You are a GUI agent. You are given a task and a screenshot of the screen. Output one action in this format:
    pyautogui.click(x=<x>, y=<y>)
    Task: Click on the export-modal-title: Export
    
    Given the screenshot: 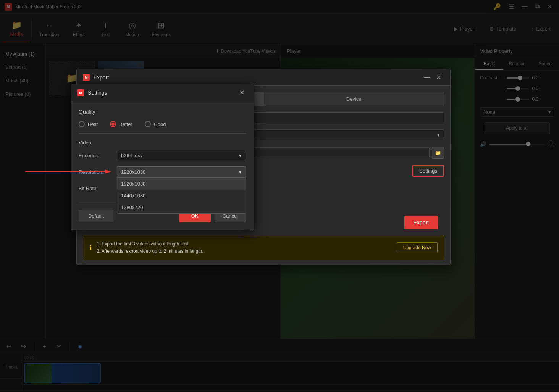 What is the action you would take?
    pyautogui.click(x=257, y=77)
    